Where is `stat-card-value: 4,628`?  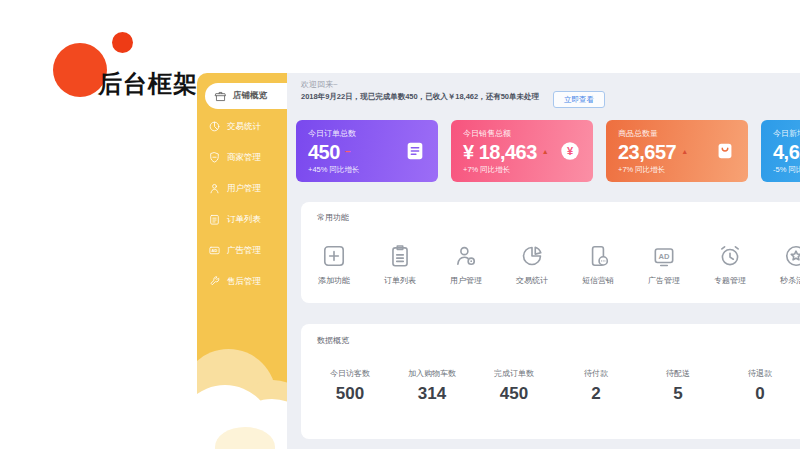
stat-card-value: 4,628 is located at coordinates (786, 152).